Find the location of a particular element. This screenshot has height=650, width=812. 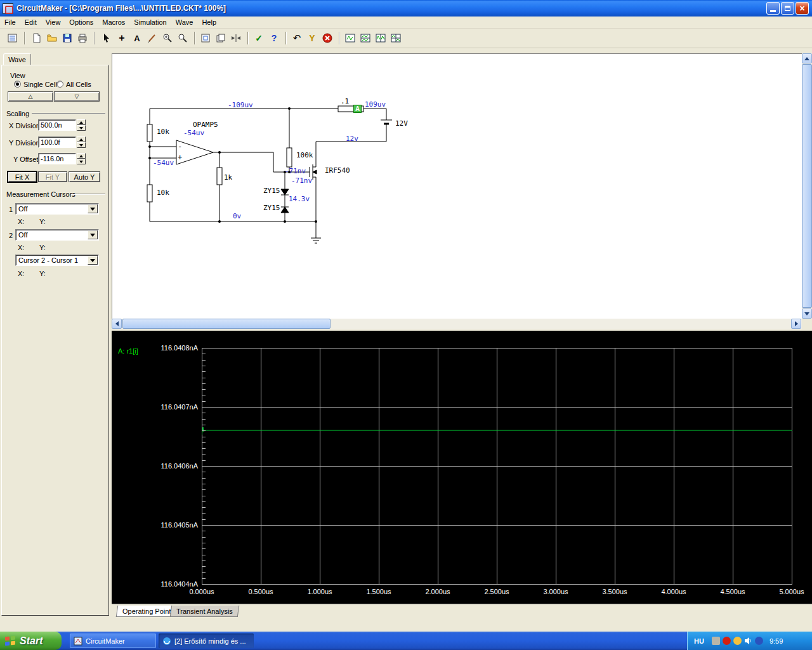

wave-quad-view-button is located at coordinates (396, 38).